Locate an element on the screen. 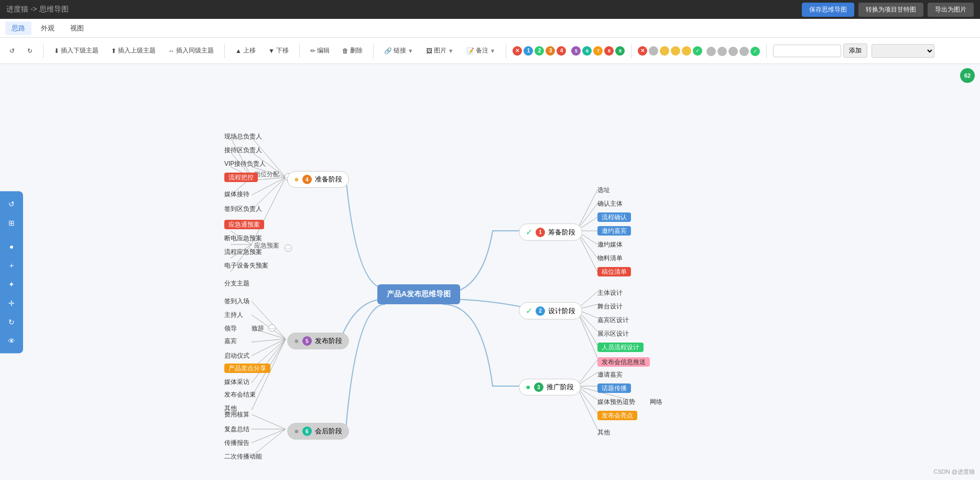 This screenshot has height=480, width=980. move-up-button: ▲ 上移 is located at coordinates (245, 50).